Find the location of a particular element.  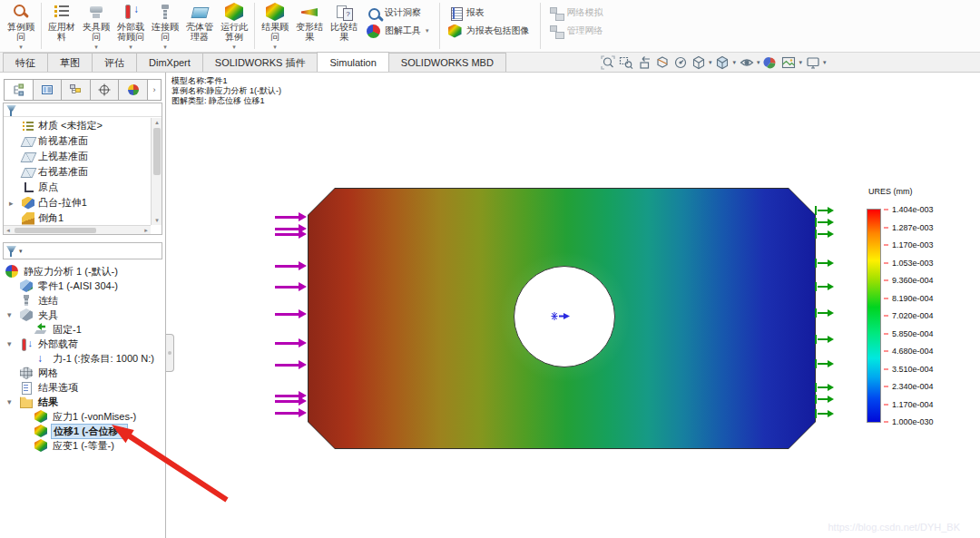

section-view-icon is located at coordinates (662, 63).